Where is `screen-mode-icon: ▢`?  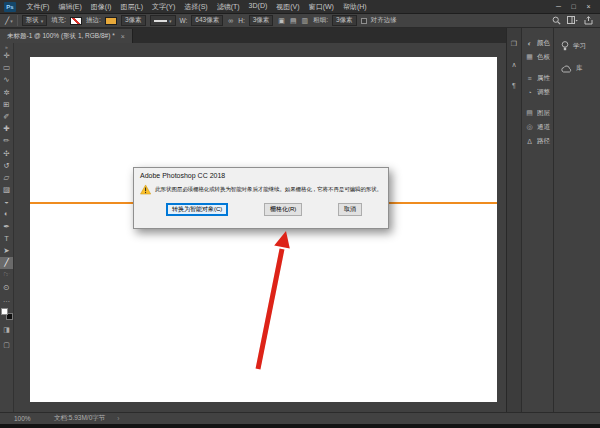 screen-mode-icon: ▢ is located at coordinates (6, 344).